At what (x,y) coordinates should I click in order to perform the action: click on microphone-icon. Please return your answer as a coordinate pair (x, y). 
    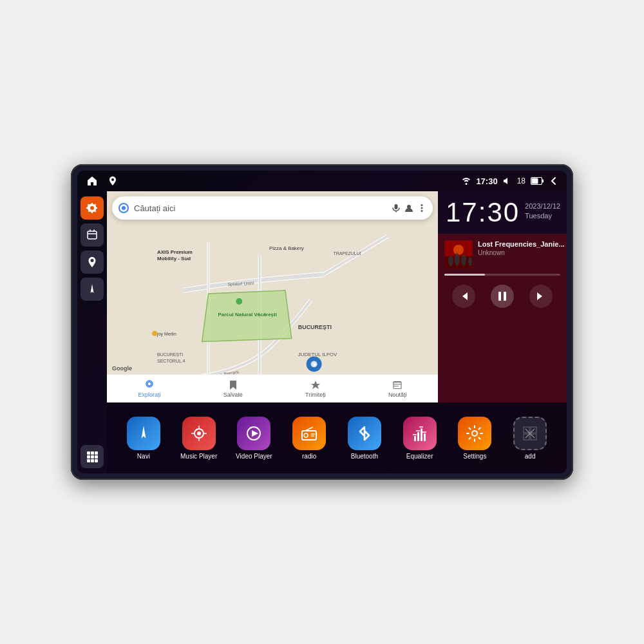
    Looking at the image, I should click on (396, 208).